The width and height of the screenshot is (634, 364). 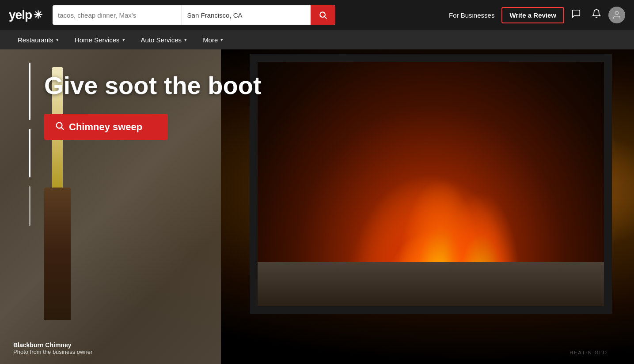 What do you see at coordinates (153, 106) in the screenshot?
I see `hero-content: Give soot the boot Chimney sweep` at bounding box center [153, 106].